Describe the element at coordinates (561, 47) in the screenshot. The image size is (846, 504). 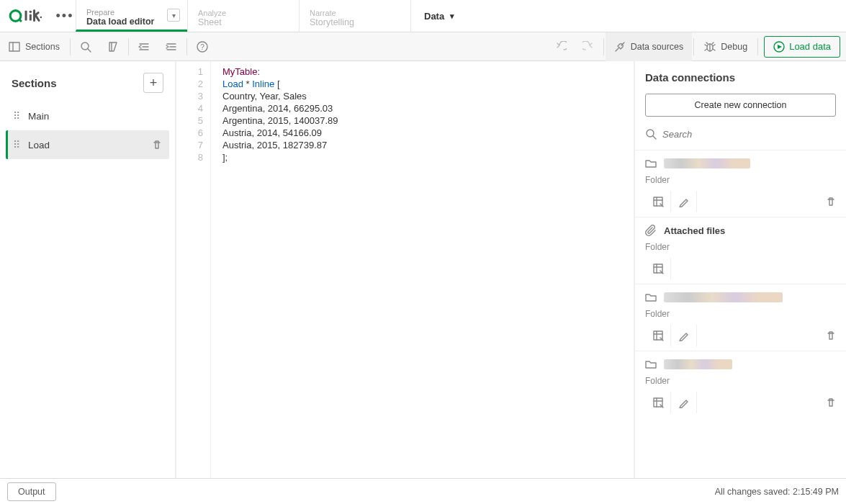
I see `undo-button` at that location.